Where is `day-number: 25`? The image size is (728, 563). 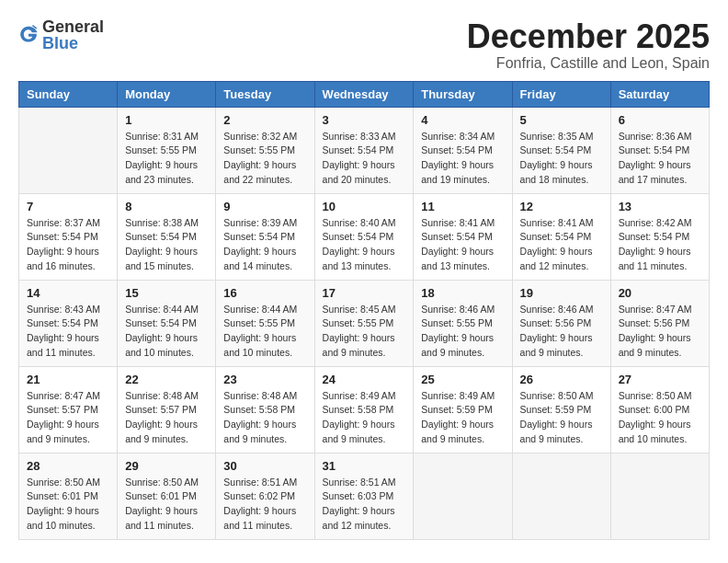
day-number: 25 is located at coordinates (462, 379).